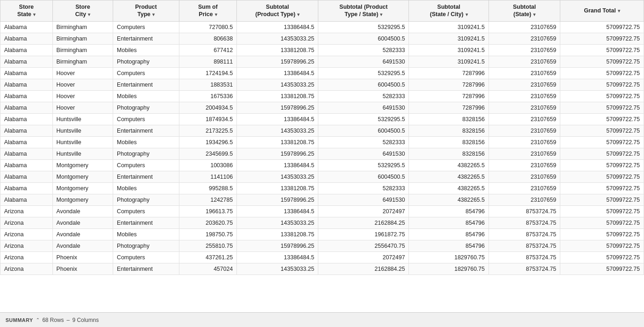 The image size is (644, 327). What do you see at coordinates (208, 177) in the screenshot?
I see `cell-sum_price: 1141106` at bounding box center [208, 177].